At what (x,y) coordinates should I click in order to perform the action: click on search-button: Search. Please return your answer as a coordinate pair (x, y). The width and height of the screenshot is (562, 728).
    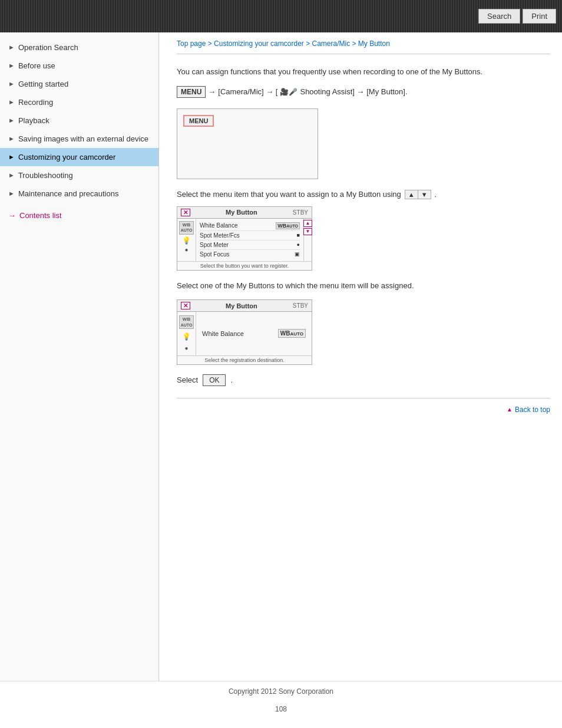
    Looking at the image, I should click on (500, 17).